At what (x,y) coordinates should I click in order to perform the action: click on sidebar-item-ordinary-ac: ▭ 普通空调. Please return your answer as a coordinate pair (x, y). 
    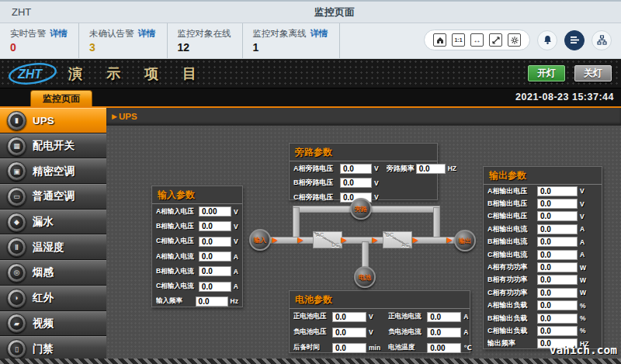
    Looking at the image, I should click on (53, 197).